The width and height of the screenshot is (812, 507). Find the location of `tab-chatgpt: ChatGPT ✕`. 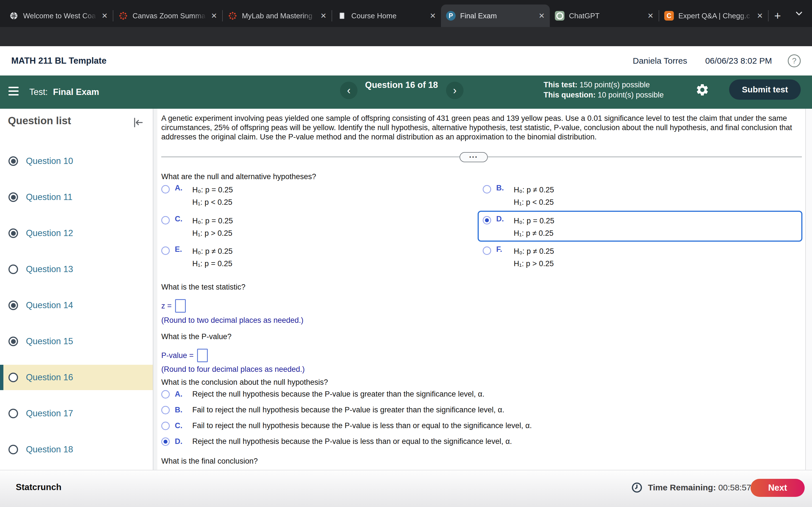

tab-chatgpt: ChatGPT ✕ is located at coordinates (604, 16).